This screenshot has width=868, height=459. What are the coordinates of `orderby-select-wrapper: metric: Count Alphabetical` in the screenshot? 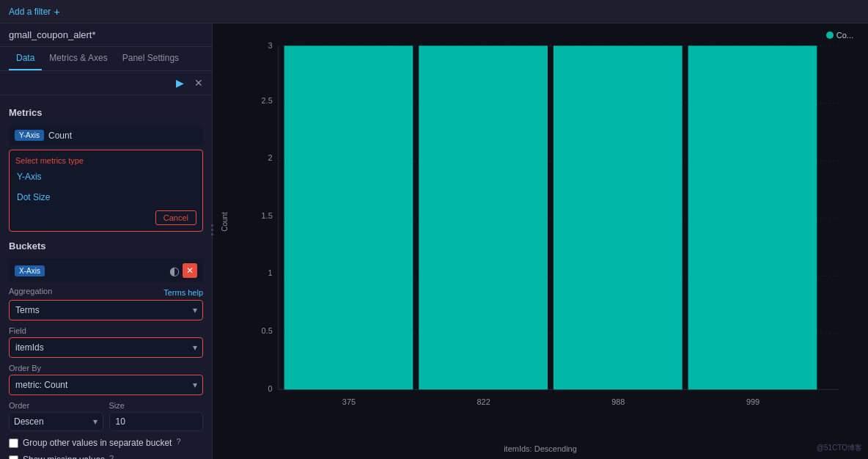 It's located at (106, 385).